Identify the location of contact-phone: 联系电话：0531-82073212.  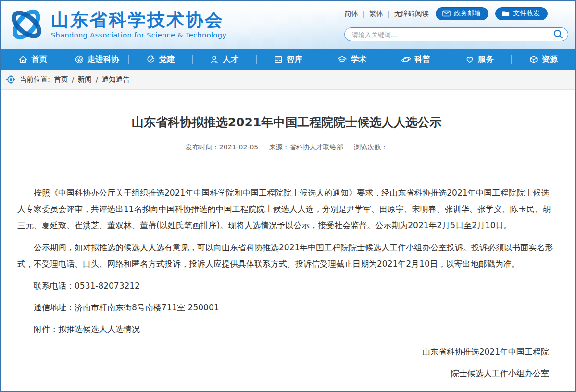
(287, 286).